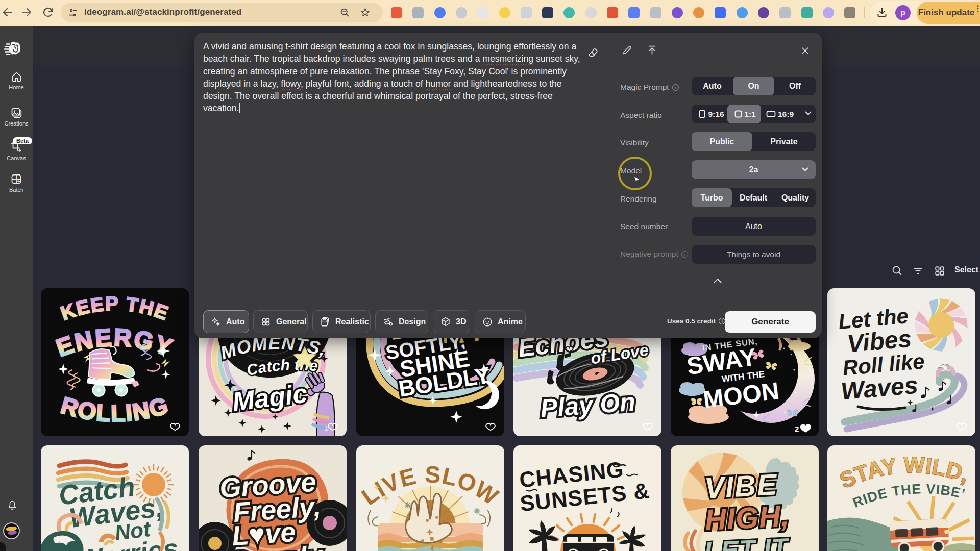 The width and height of the screenshot is (980, 551). I want to click on svg-text: ENERGY, so click(114, 343).